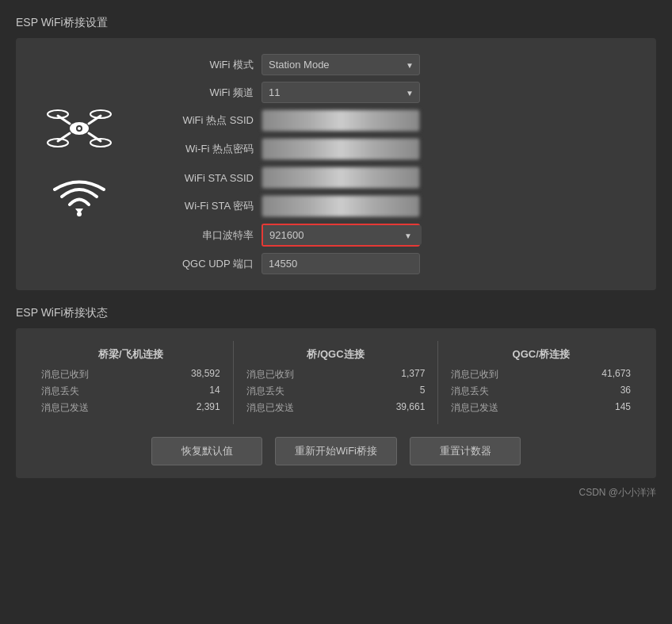  I want to click on bridge-aircraft-title: 桥梁/飞机连接, so click(131, 354).